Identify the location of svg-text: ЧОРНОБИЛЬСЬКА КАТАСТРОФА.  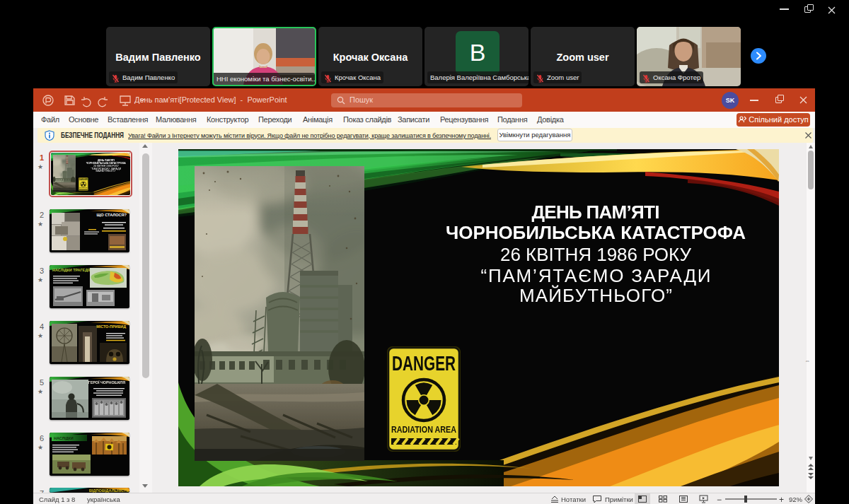
(596, 233).